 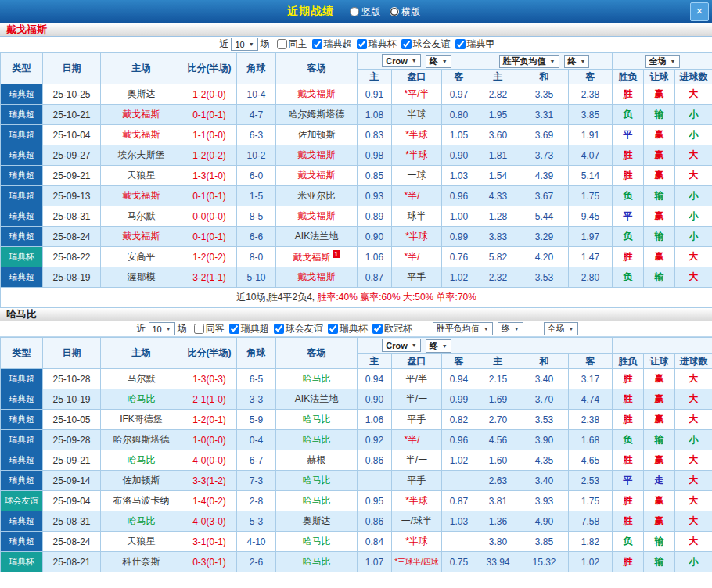 I want to click on match-score: 0-0(0-0), so click(x=210, y=217).